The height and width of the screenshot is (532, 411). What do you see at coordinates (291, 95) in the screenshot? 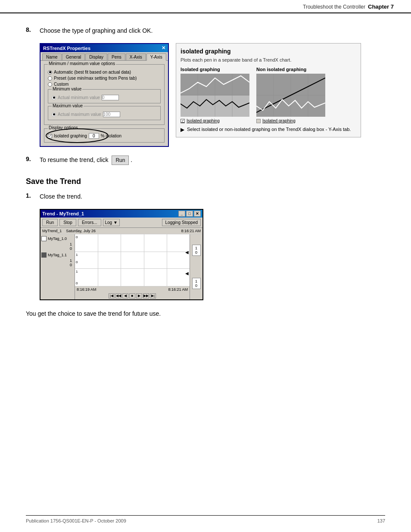
I see `non-isolated-graph-item: Non isolated graphing` at bounding box center [291, 95].